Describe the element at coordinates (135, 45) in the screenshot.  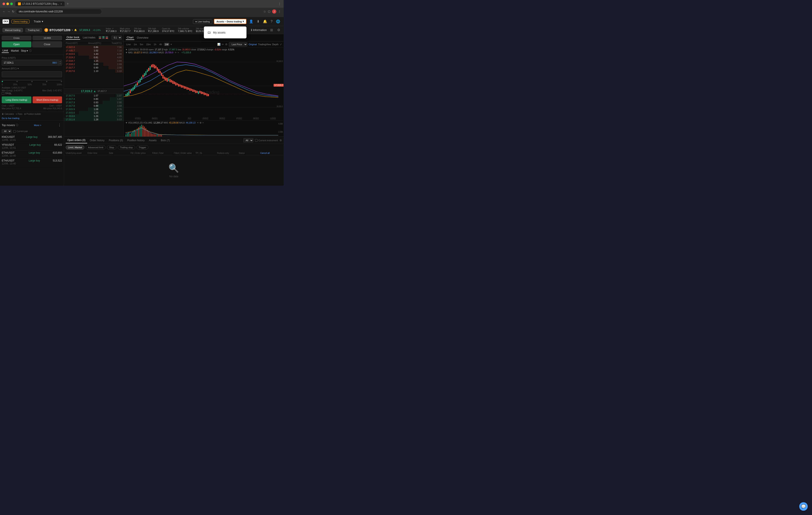
I see `1m-btn: 1m` at that location.